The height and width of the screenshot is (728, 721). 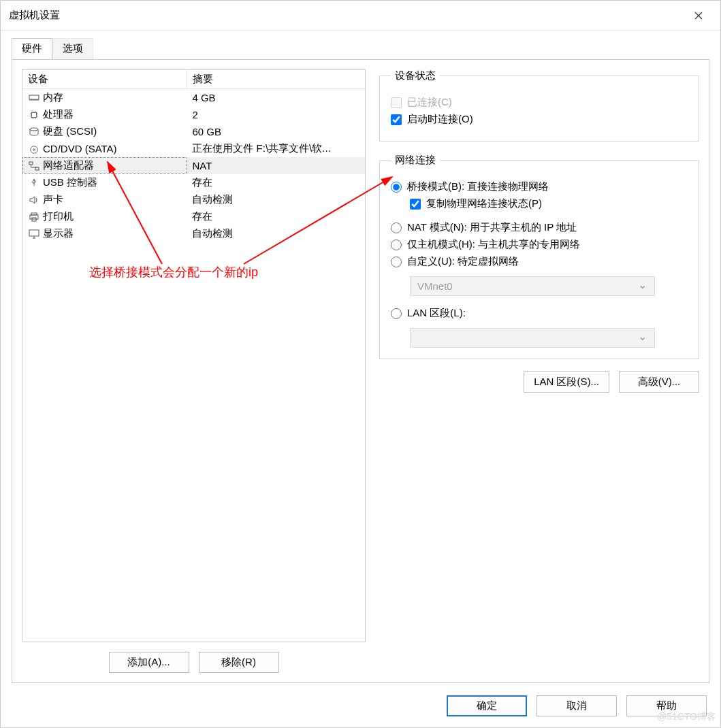 I want to click on network-connection-legend: 网络连接, so click(x=415, y=161).